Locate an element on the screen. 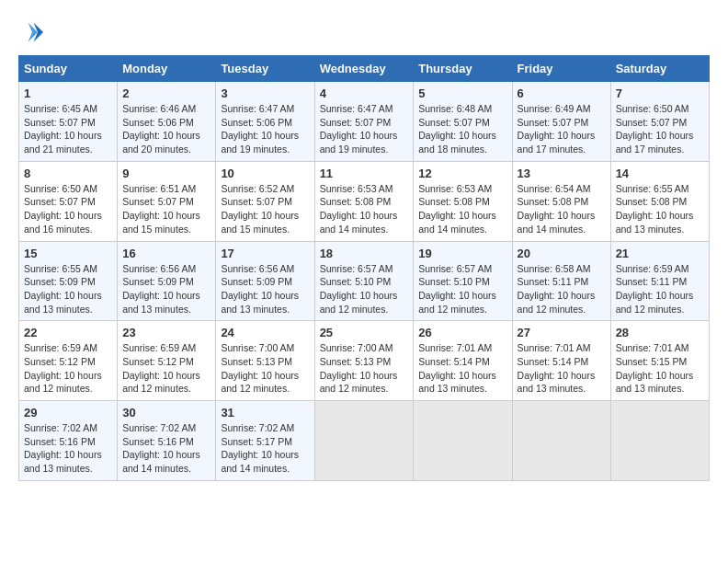 The height and width of the screenshot is (563, 728). day-info: Sunrise: 6:45 AM Sunset: 5:07 PM Dayligh… is located at coordinates (68, 129).